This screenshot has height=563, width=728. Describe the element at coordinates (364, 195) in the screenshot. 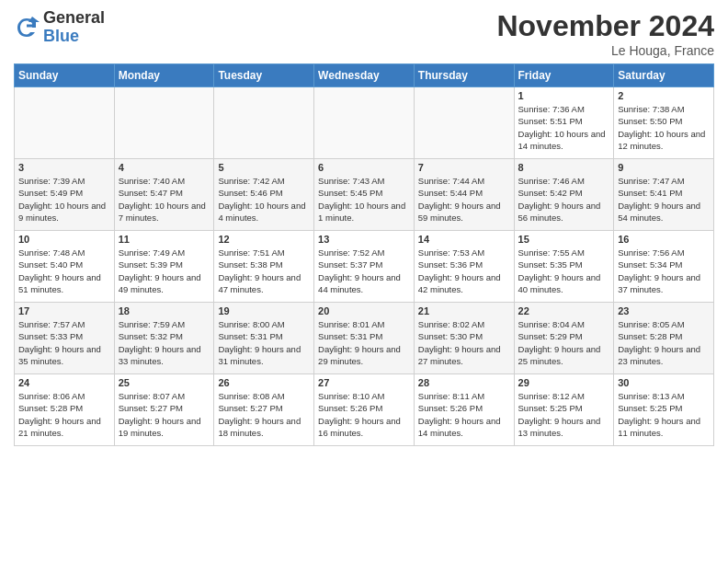

I see `table-row: 6Sunrise: 7:43 AM Sunset: 5:45 PM Daylig…` at that location.